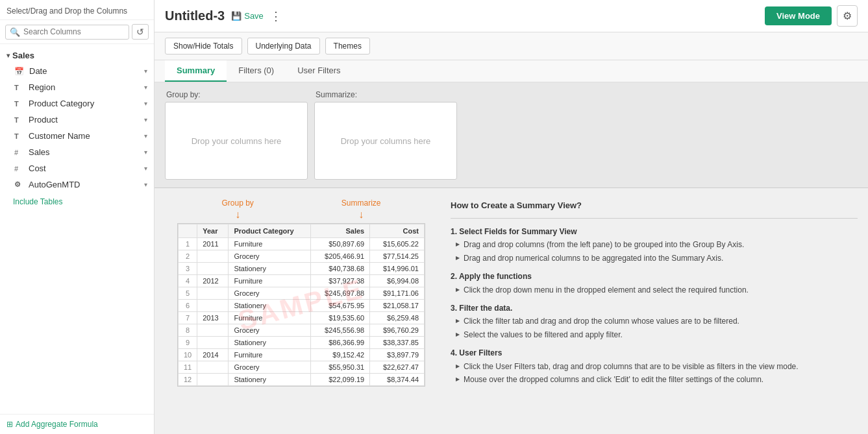 This screenshot has width=868, height=434. What do you see at coordinates (247, 16) in the screenshot?
I see `save-button: 💾 Save` at bounding box center [247, 16].